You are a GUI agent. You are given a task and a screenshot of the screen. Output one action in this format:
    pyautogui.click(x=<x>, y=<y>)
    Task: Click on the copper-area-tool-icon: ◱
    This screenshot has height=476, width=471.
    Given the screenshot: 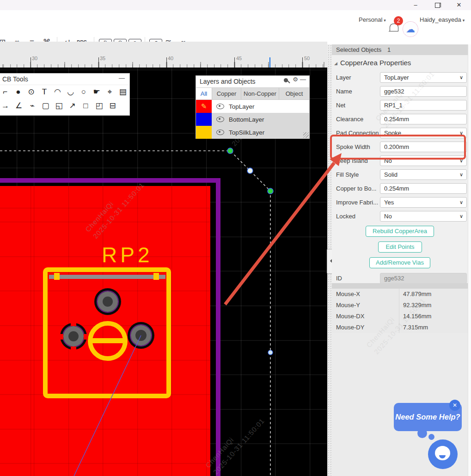 What is the action you would take?
    pyautogui.click(x=59, y=106)
    